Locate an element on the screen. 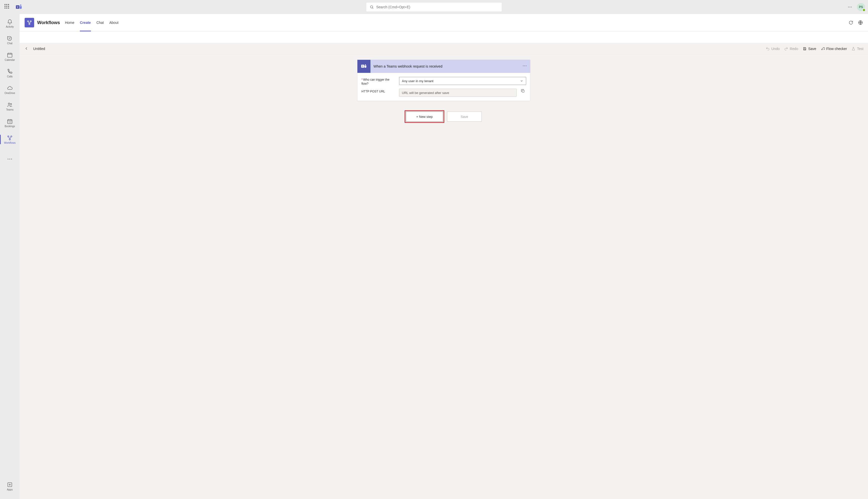  trigger-header: T When a Teams webhook request is receiv… is located at coordinates (444, 66).